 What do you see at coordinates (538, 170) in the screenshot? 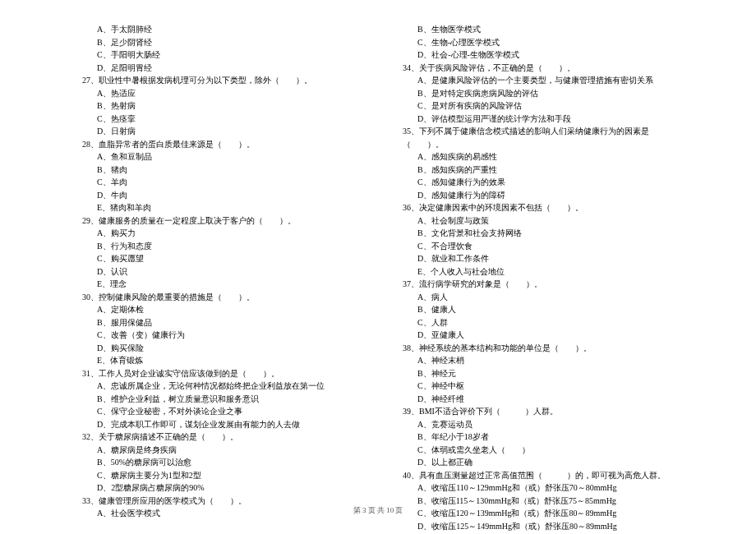
I see `option-text: B、感知疾病的严重性` at bounding box center [538, 170].